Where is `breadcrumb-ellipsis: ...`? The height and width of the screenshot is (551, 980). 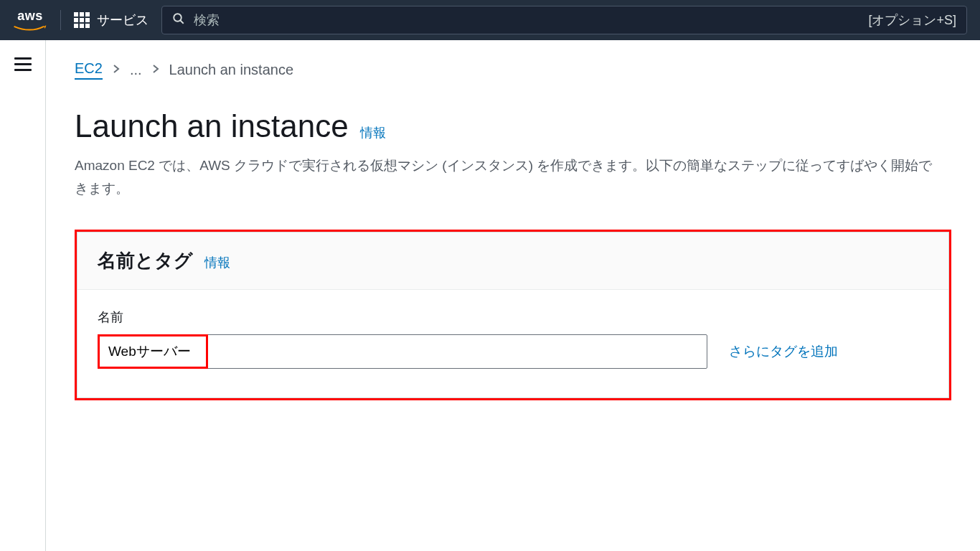
breadcrumb-ellipsis: ... is located at coordinates (136, 70).